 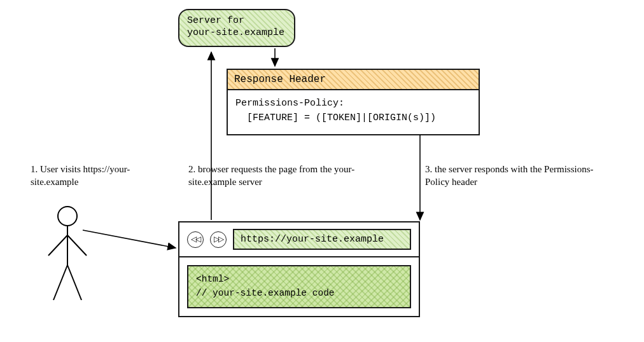 I want to click on step-3-label: 3. the server responds with the Permissi…, so click(x=514, y=175).